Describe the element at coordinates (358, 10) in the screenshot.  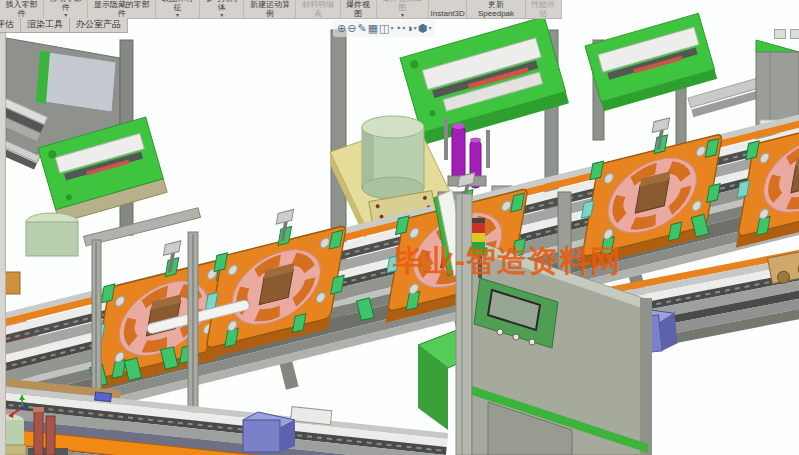
I see `command-button-label: 爆炸视图` at that location.